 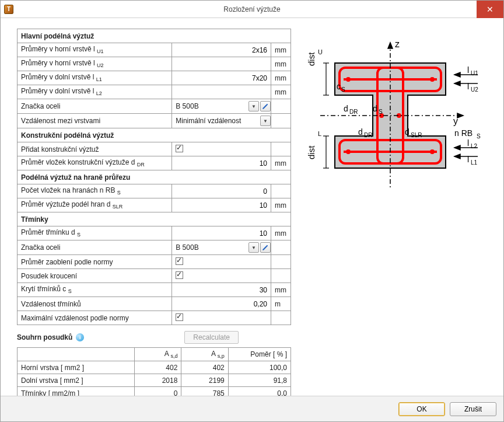 What do you see at coordinates (456, 121) in the screenshot?
I see `axis-y-label: y` at bounding box center [456, 121].